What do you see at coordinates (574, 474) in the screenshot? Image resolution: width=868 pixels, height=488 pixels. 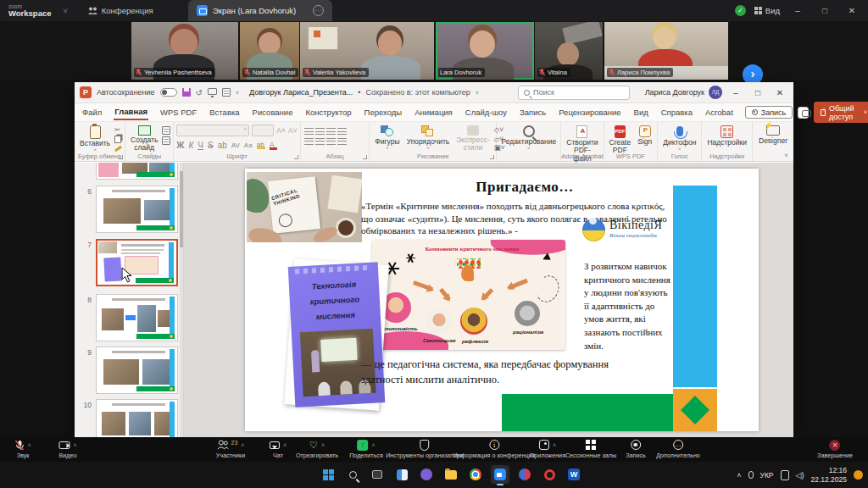 I see `word-button: W` at bounding box center [574, 474].